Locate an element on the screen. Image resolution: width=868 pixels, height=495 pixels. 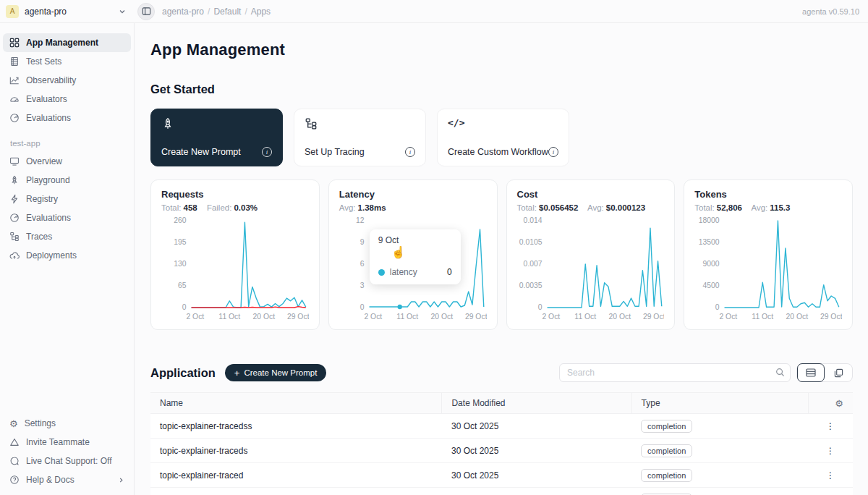
sidebar-item-label: Evaluations is located at coordinates (48, 118).